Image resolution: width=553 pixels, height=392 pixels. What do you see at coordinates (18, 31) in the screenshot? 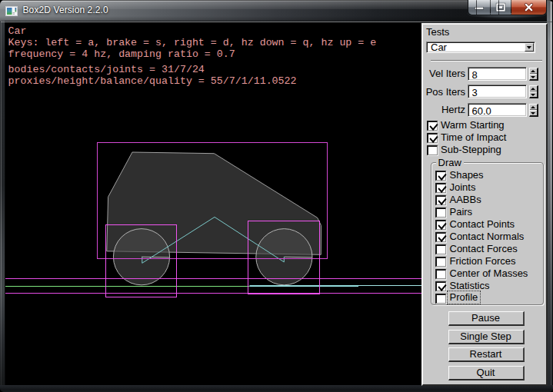
I see `svg-text: Car` at bounding box center [18, 31].